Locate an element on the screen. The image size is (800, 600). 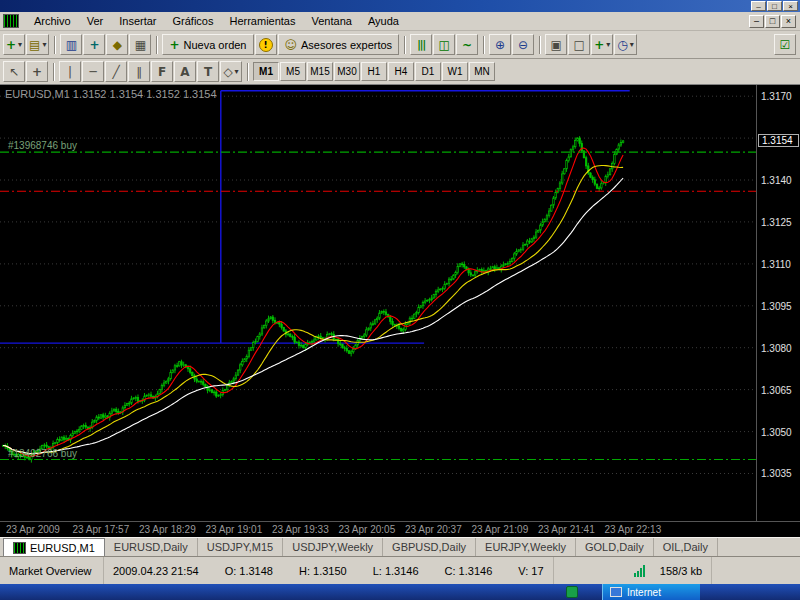
internet-connection-icon is located at coordinates (616, 592).